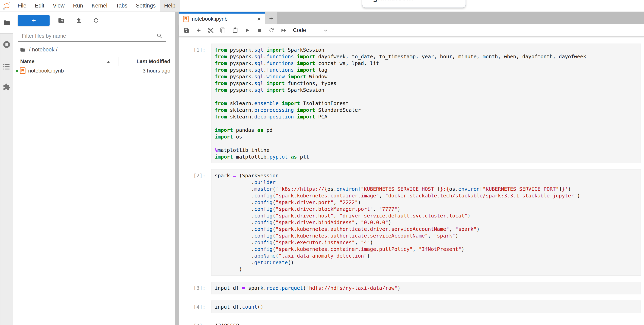  Describe the element at coordinates (223, 31) in the screenshot. I see `copy-icon` at that location.